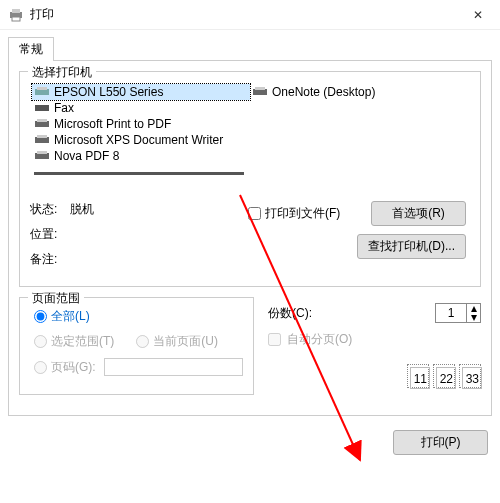 This screenshot has height=503, width=500. Describe the element at coordinates (324, 92) in the screenshot. I see `printer-label: OneNote (Desktop)` at that location.